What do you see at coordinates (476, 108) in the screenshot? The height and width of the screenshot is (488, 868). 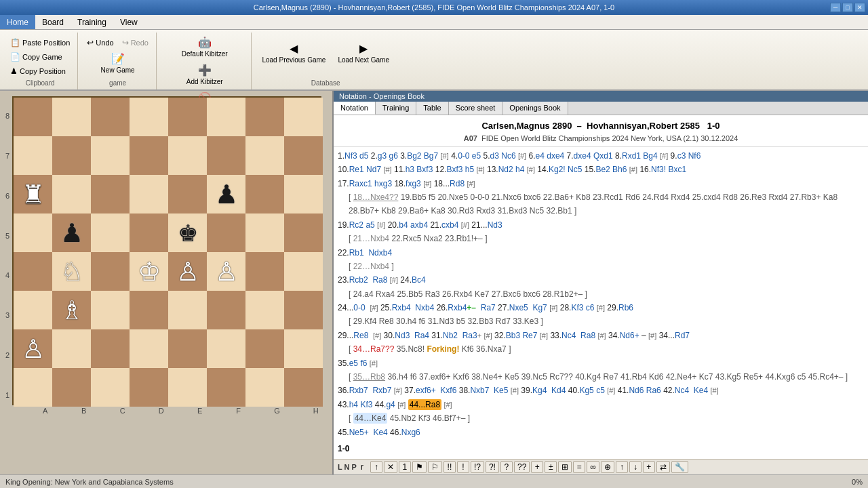 I see `tab-scoresheet: Score sheet` at bounding box center [476, 108].